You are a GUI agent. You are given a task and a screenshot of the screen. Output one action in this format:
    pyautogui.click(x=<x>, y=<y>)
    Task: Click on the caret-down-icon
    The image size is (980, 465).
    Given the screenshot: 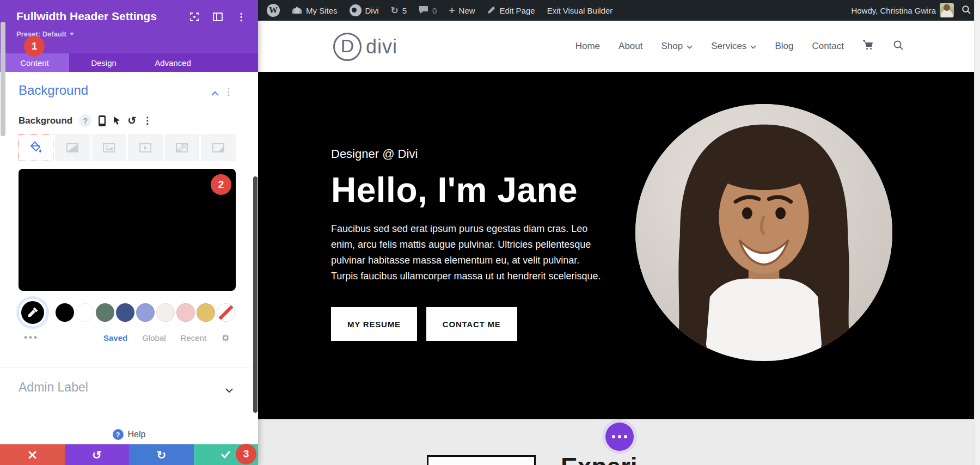 What is the action you would take?
    pyautogui.click(x=72, y=34)
    